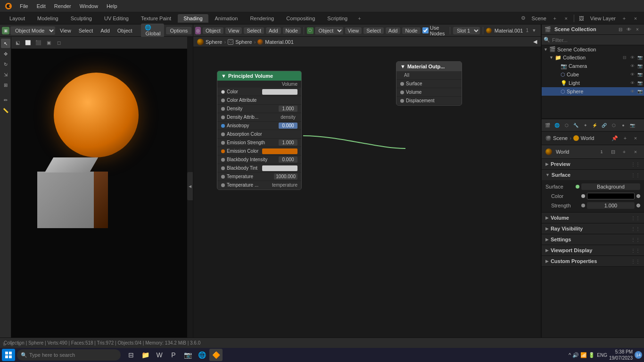  Describe the element at coordinates (623, 125) in the screenshot. I see `prop-icon-material: ●` at that location.